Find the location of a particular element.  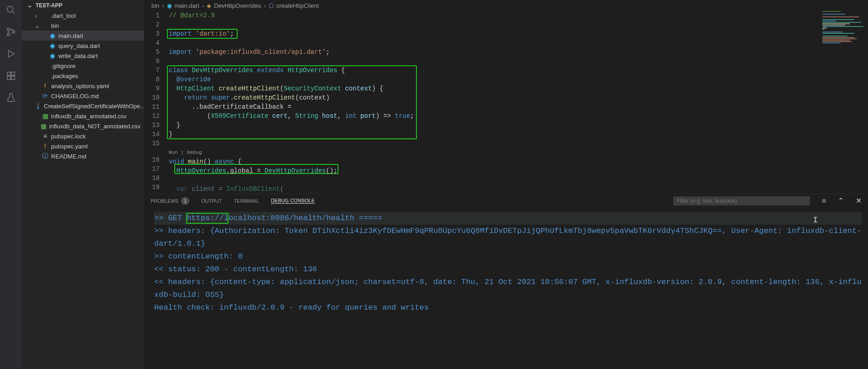

file-tree-item: .packages is located at coordinates (83, 76).